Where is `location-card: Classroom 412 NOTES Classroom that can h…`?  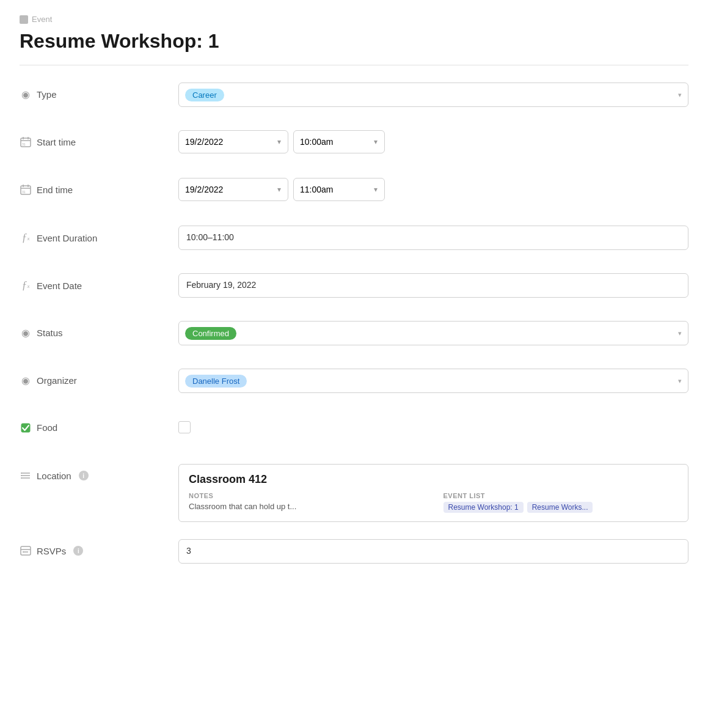 location-card: Classroom 412 NOTES Classroom that can h… is located at coordinates (434, 493).